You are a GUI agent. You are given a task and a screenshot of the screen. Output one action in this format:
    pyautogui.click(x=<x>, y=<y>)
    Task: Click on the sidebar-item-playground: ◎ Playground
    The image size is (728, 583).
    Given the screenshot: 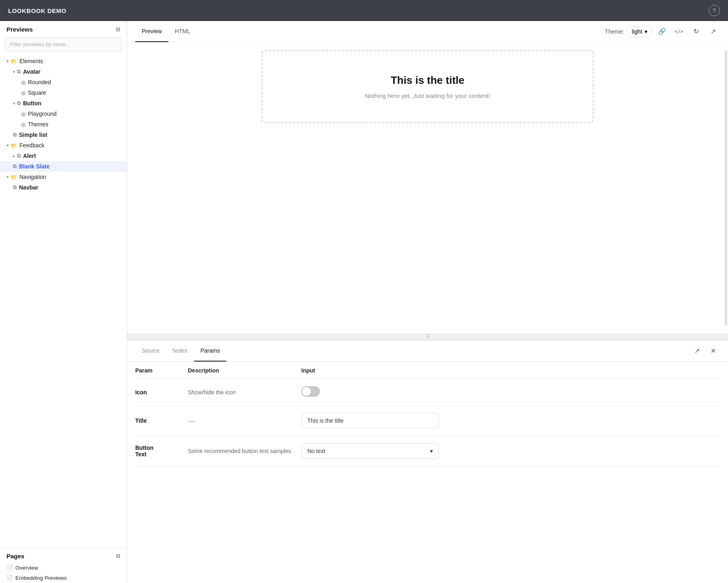 What is the action you would take?
    pyautogui.click(x=63, y=114)
    